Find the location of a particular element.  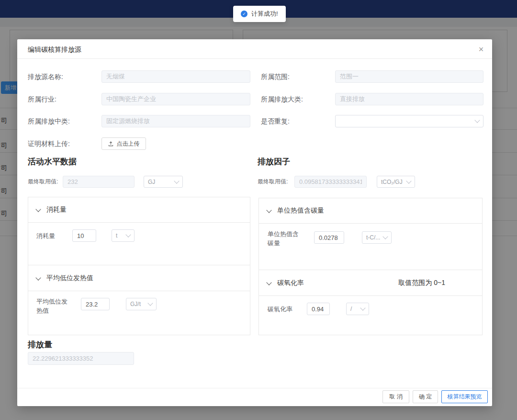

heating-value-row-label: 平均低位发热值 is located at coordinates (55, 306).